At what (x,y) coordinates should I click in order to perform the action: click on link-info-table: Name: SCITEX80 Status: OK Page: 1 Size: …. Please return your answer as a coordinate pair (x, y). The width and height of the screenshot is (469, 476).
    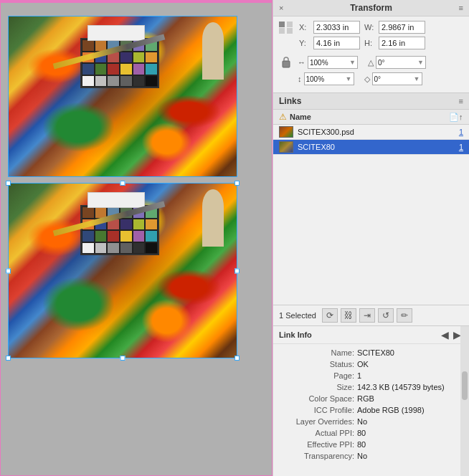
    Looking at the image, I should click on (371, 404).